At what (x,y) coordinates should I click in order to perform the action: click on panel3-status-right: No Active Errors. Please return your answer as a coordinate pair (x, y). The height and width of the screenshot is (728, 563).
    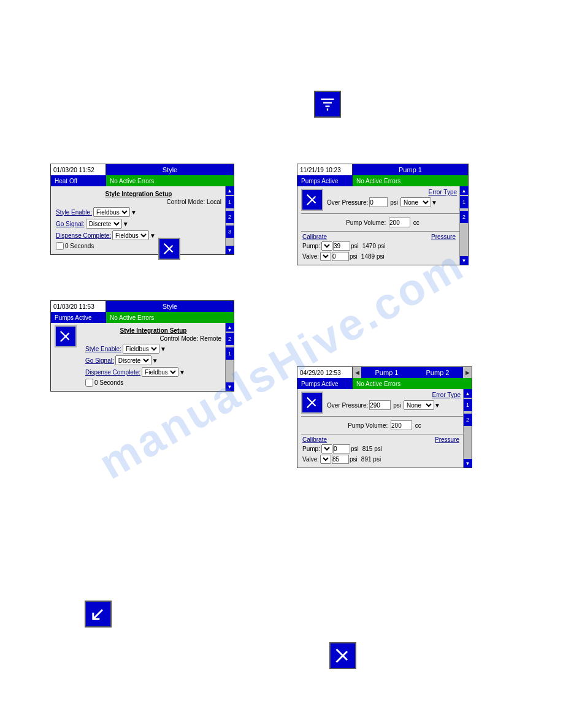
    Looking at the image, I should click on (410, 181).